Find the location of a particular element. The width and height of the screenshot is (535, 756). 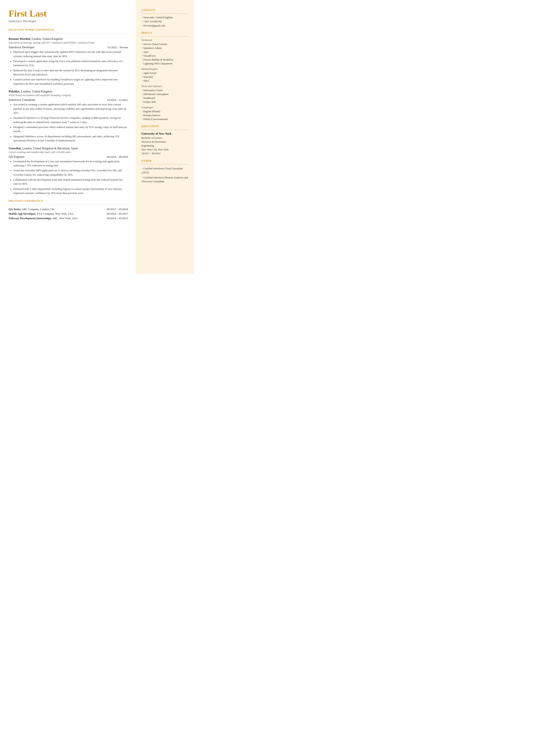

list-item: Succeeded in creating a custom applicati… is located at coordinates (71, 109).